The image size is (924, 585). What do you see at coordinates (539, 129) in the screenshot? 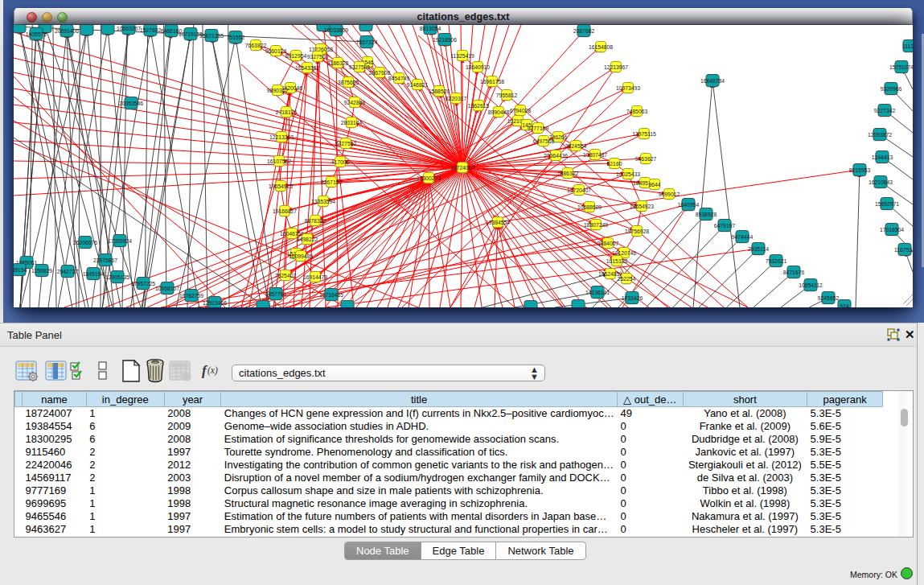
I see `svg-text: 9777169` at bounding box center [539, 129].